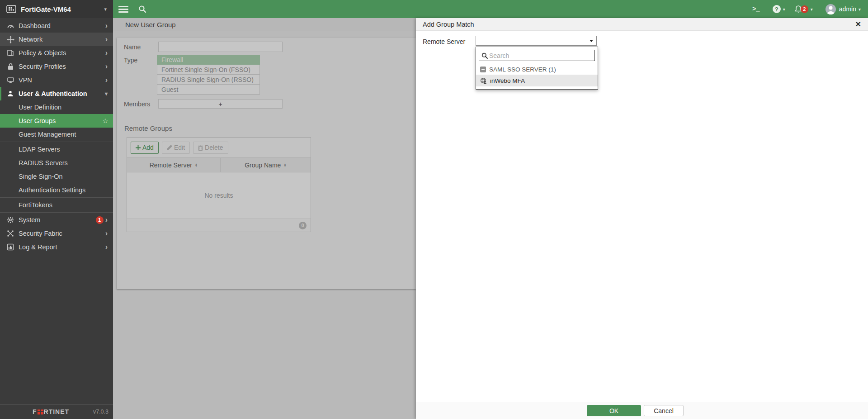 The width and height of the screenshot is (868, 419). What do you see at coordinates (10, 67) in the screenshot?
I see `lock-icon` at bounding box center [10, 67].